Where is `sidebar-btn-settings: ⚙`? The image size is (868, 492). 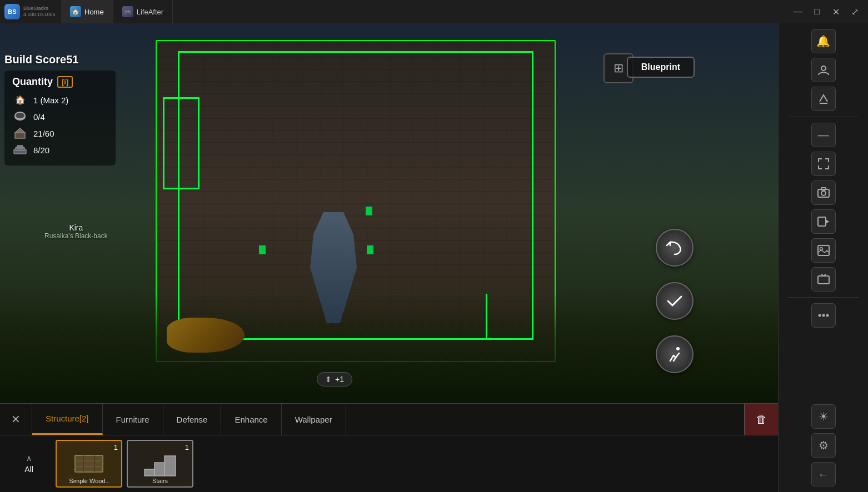
sidebar-btn-settings: ⚙ is located at coordinates (824, 445).